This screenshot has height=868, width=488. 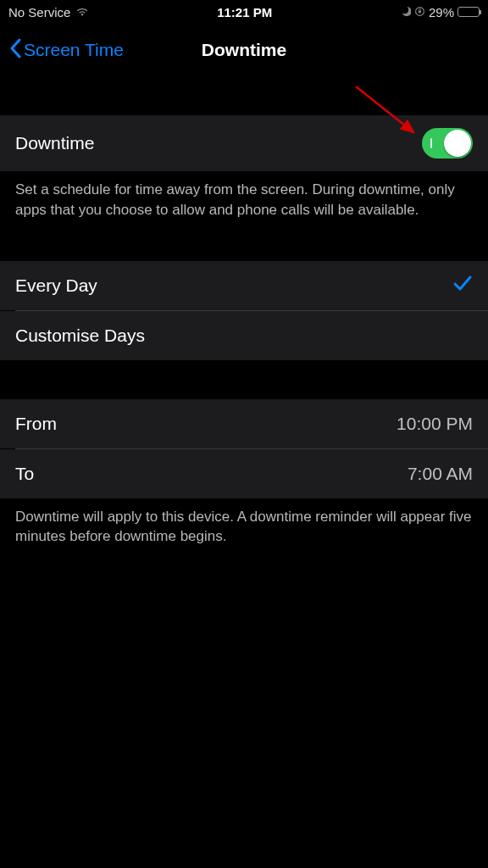 I want to click on from-time-row: From 10:00 PM, so click(x=244, y=424).